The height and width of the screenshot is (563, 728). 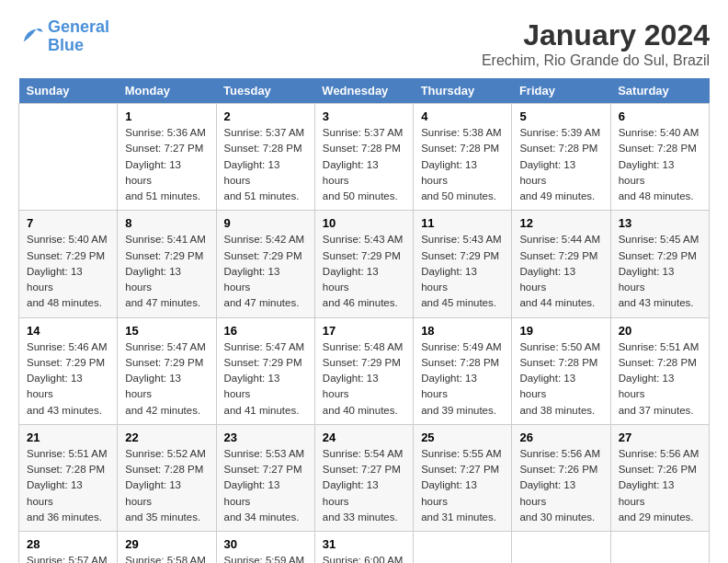 What do you see at coordinates (462, 486) in the screenshot?
I see `day-info: Sunrise: 5:55 AM Sunset: 7:27 PM Dayligh…` at bounding box center [462, 486].